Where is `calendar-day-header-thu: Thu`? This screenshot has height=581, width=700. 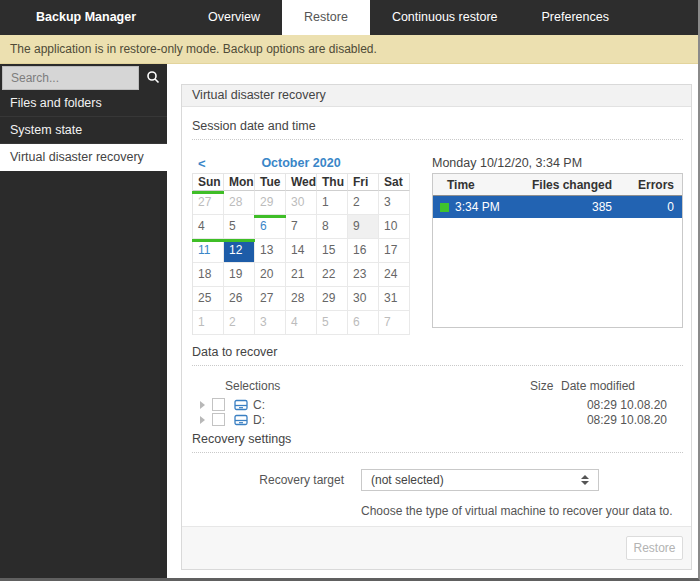
calendar-day-header-thu: Thu is located at coordinates (332, 182).